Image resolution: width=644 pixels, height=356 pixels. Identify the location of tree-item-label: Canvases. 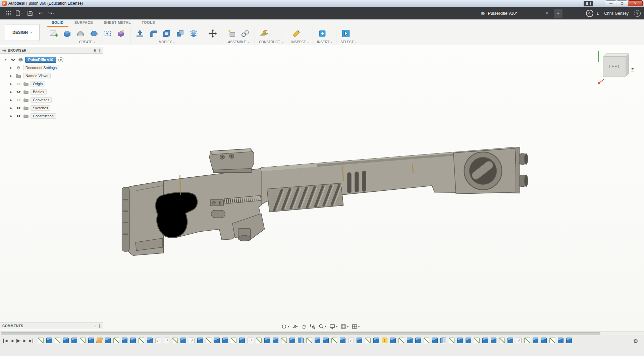
(41, 100).